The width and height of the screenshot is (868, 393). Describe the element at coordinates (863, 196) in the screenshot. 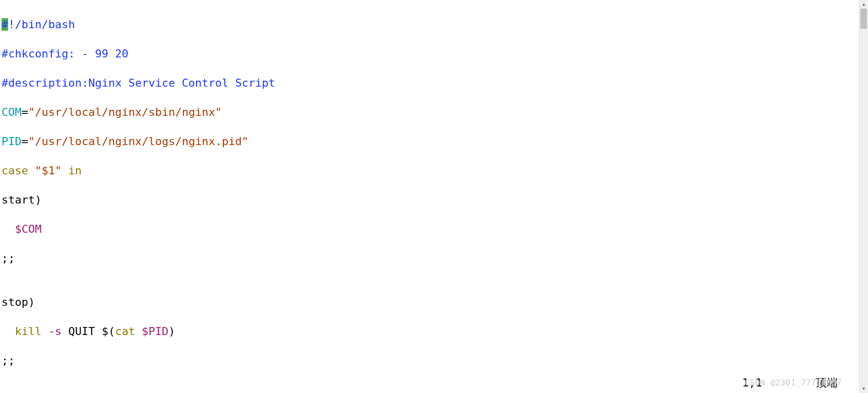

I see `vertical-scrollbar: ▴ ▾` at that location.